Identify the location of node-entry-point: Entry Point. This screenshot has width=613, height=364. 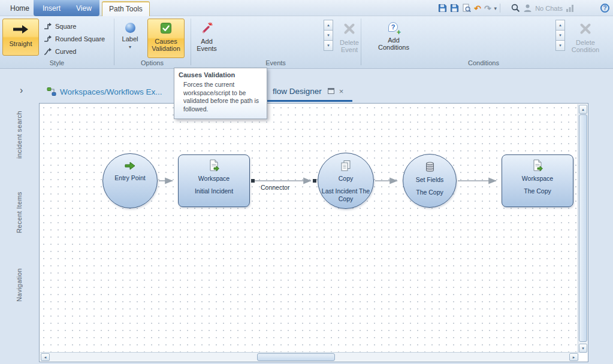
(130, 181).